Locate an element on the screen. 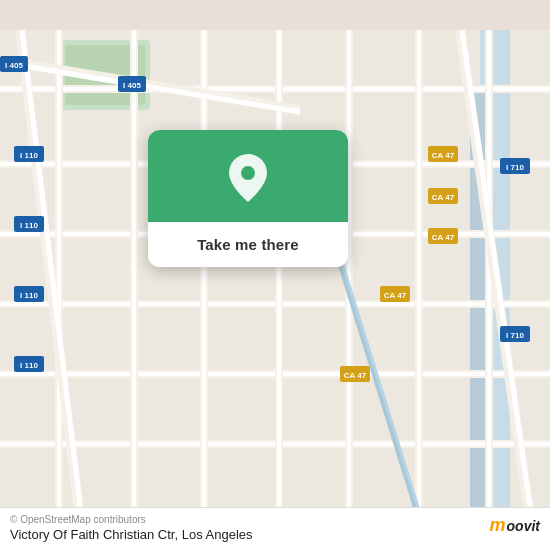 The width and height of the screenshot is (550, 550). moovit-logo-text: oovit is located at coordinates (524, 526).